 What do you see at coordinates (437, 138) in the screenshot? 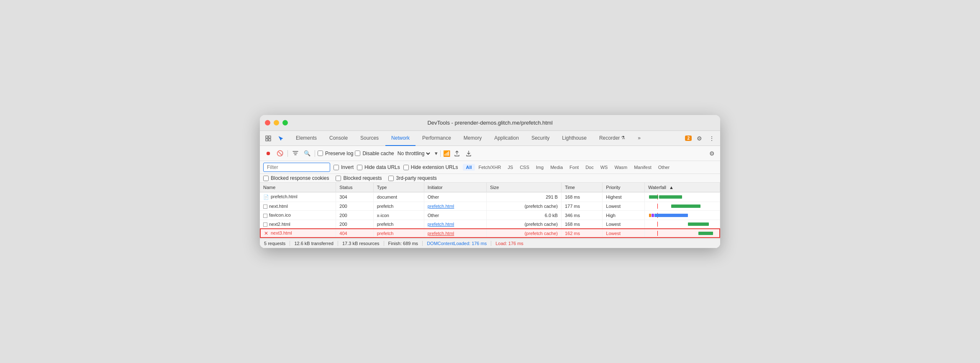
I see `tab-performance: Performance` at bounding box center [437, 138].